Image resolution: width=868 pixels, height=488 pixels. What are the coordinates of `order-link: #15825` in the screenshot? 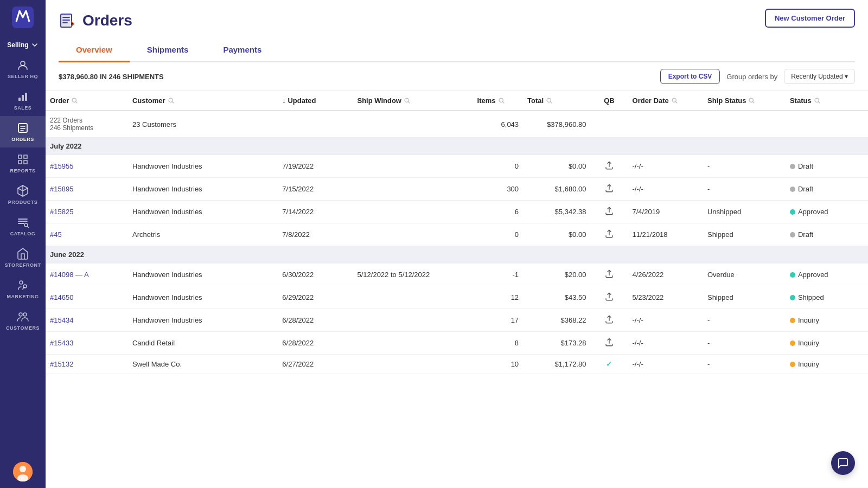 It's located at (62, 211).